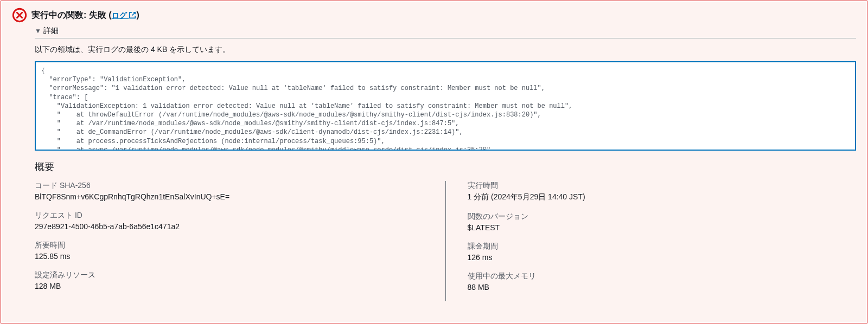 This screenshot has width=868, height=324. I want to click on error-title: 実行中の関数: 失敗 (ログ ), so click(86, 15).